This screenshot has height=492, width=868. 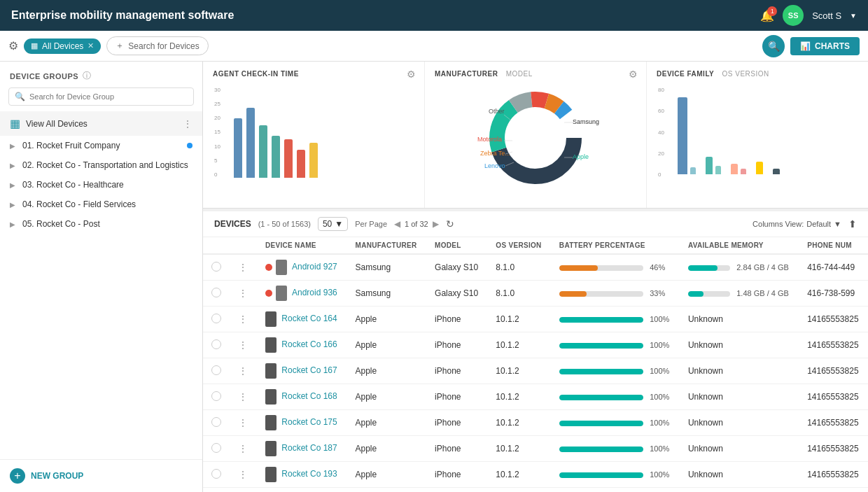 I want to click on refresh-button: ↻, so click(x=450, y=224).